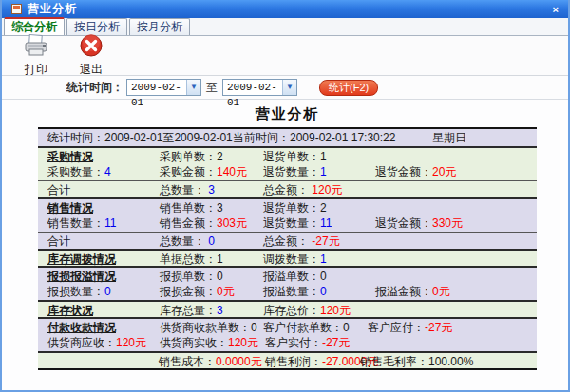 This screenshot has height=392, width=570. What do you see at coordinates (292, 310) in the screenshot?
I see `cell-label: 库存总价：` at bounding box center [292, 310].